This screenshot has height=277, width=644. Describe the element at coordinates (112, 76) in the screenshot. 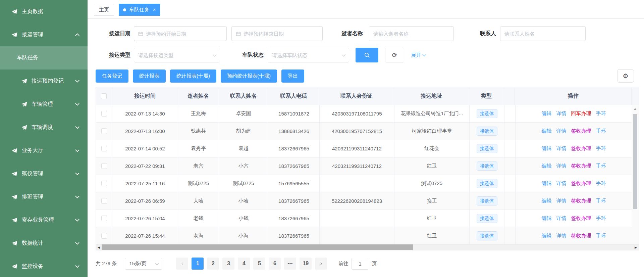

I see `task-register-button: 任务登记` at that location.